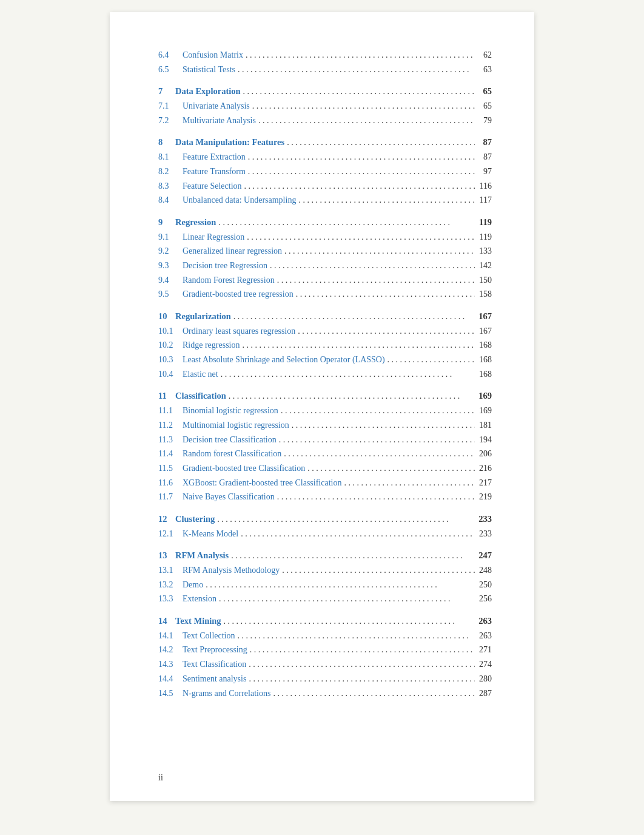 This screenshot has width=644, height=835. Describe the element at coordinates (483, 650) in the screenshot. I see `section-page: 271` at that location.